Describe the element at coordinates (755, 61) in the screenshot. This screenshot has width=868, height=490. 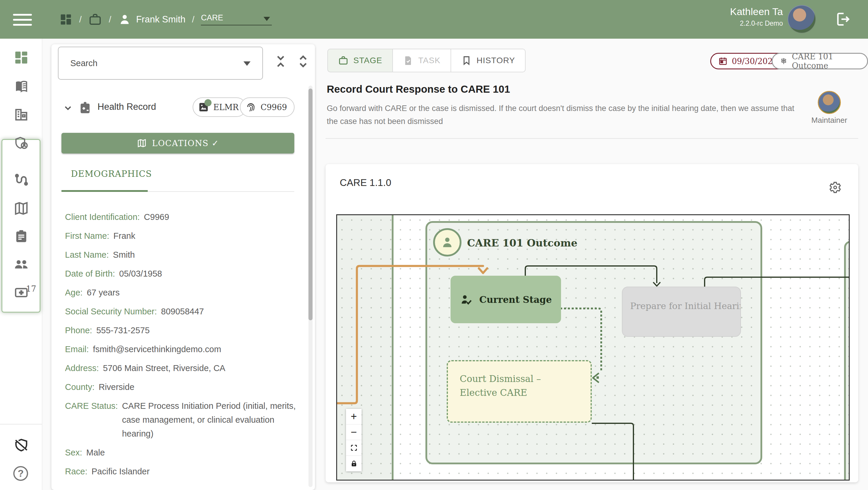
I see `due-date-label: 09/30/2025` at that location.